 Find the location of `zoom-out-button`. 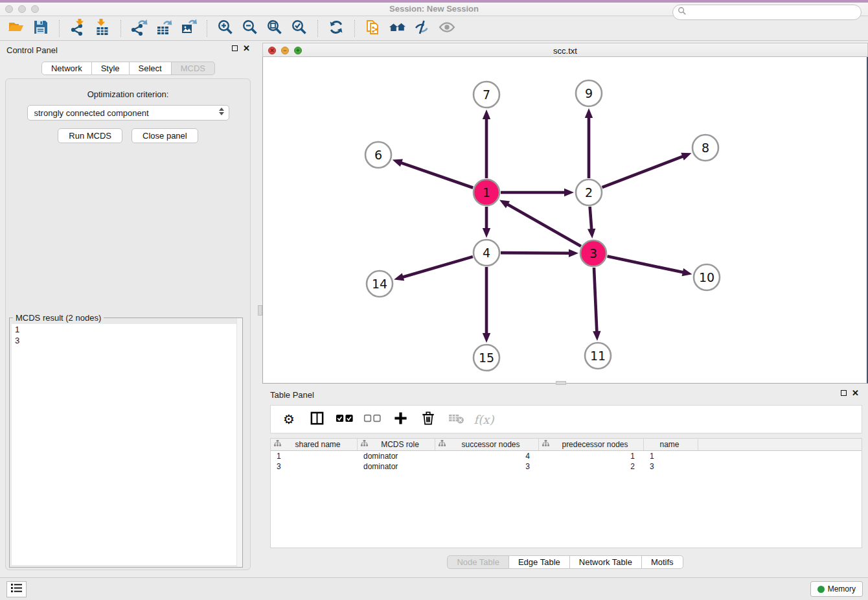

zoom-out-button is located at coordinates (250, 29).